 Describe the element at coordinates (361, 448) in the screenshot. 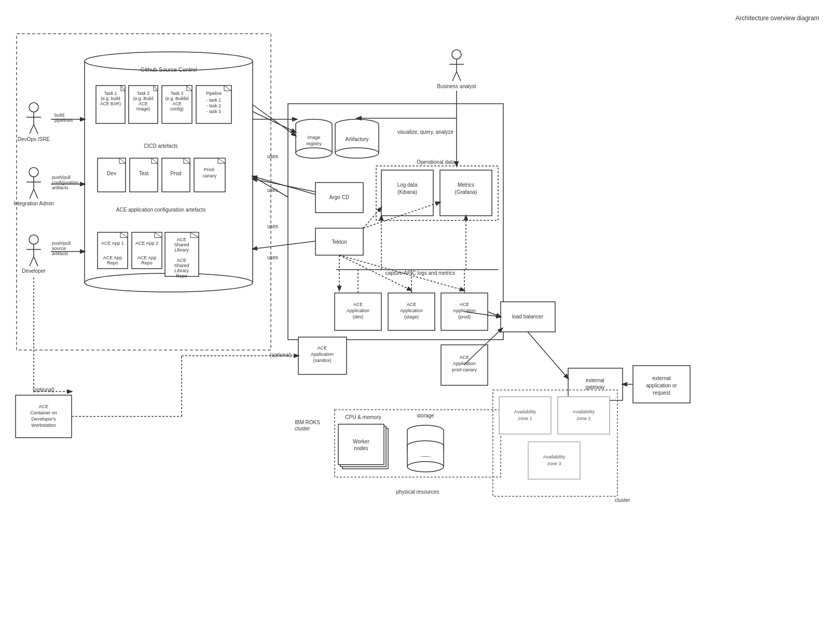

I see `svg-text: nodes` at that location.